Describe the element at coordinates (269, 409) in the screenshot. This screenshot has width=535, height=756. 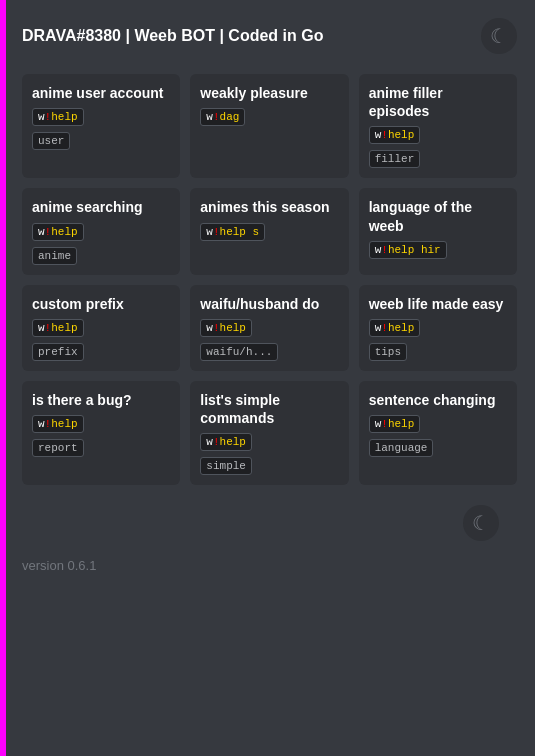
I see `card-title-lists-simple-commands: list's simple commands` at that location.